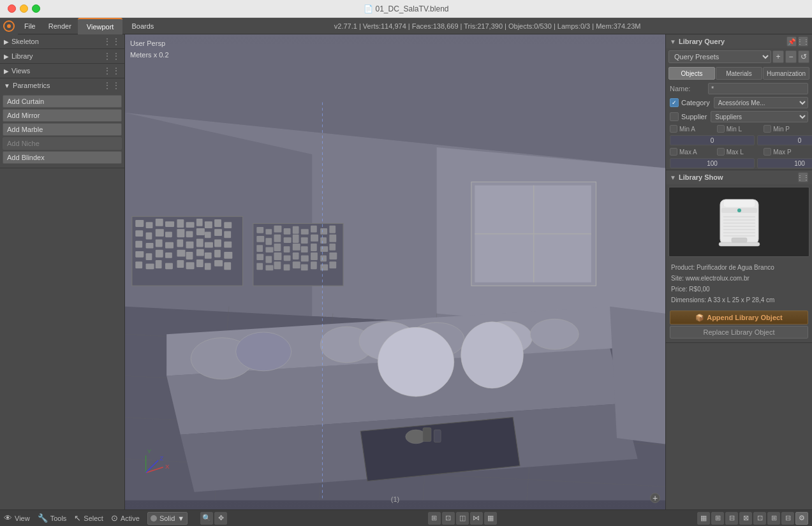 The width and height of the screenshot is (812, 526). I want to click on tab-humanization: Humanization, so click(786, 73).